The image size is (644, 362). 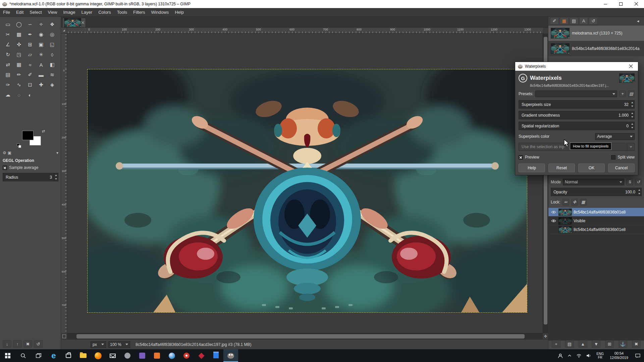 I want to click on tool-crop: ▣, so click(x=41, y=45).